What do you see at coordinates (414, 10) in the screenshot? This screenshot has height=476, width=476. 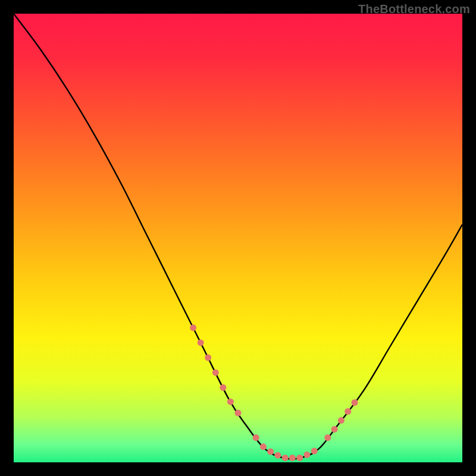 I see `watermark-text: TheBottleneck.com` at bounding box center [414, 10].